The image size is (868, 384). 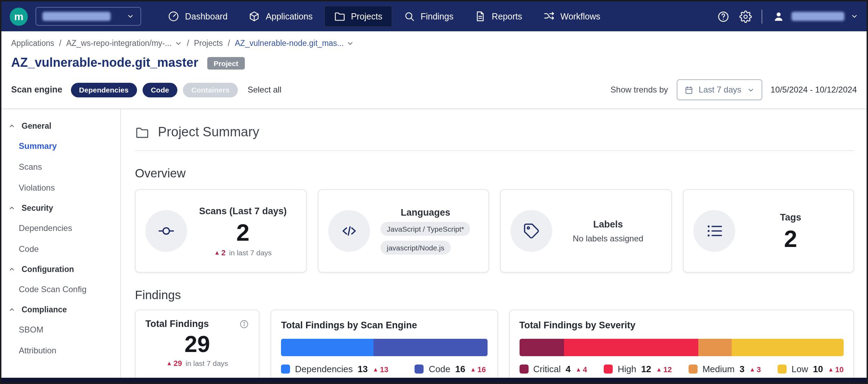 I want to click on breadcrumb-projects: Projects, so click(x=209, y=43).